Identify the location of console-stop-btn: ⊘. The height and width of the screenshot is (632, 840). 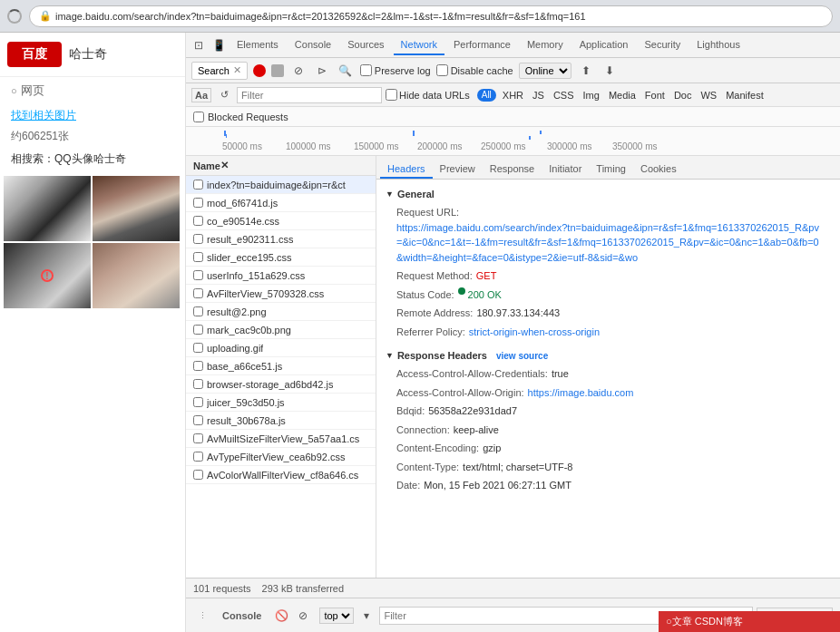
(303, 616).